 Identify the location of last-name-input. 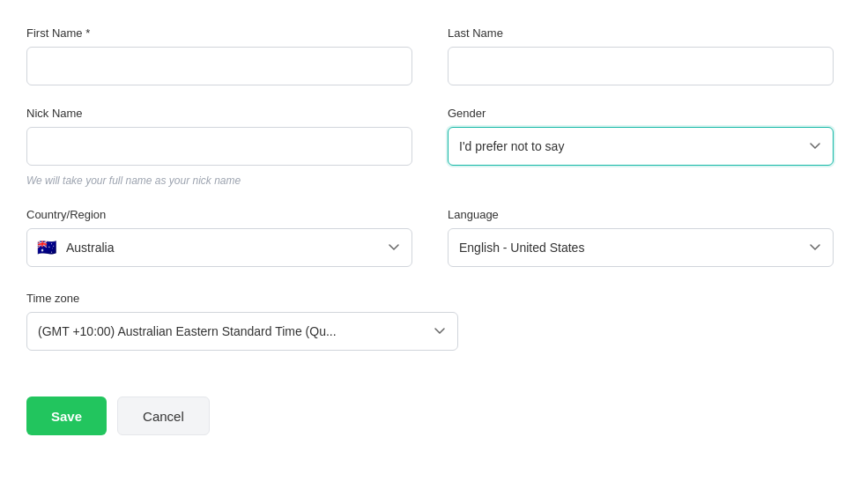
(641, 66).